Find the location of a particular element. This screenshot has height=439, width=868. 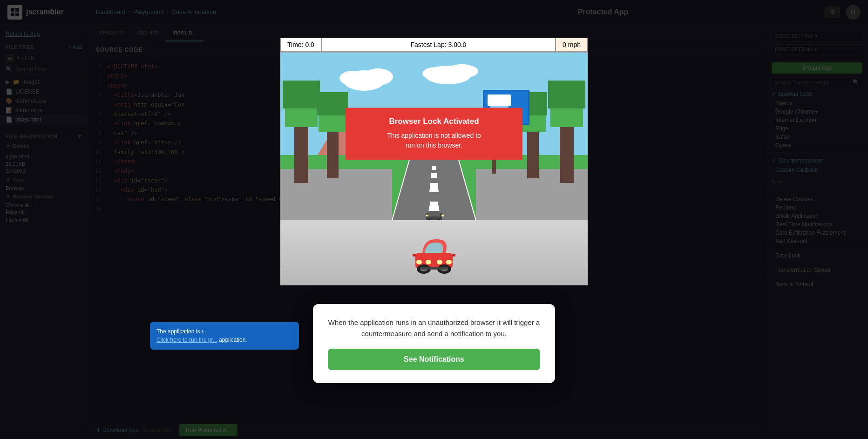

browser-lock-title: Browser Lock Activated is located at coordinates (434, 122).